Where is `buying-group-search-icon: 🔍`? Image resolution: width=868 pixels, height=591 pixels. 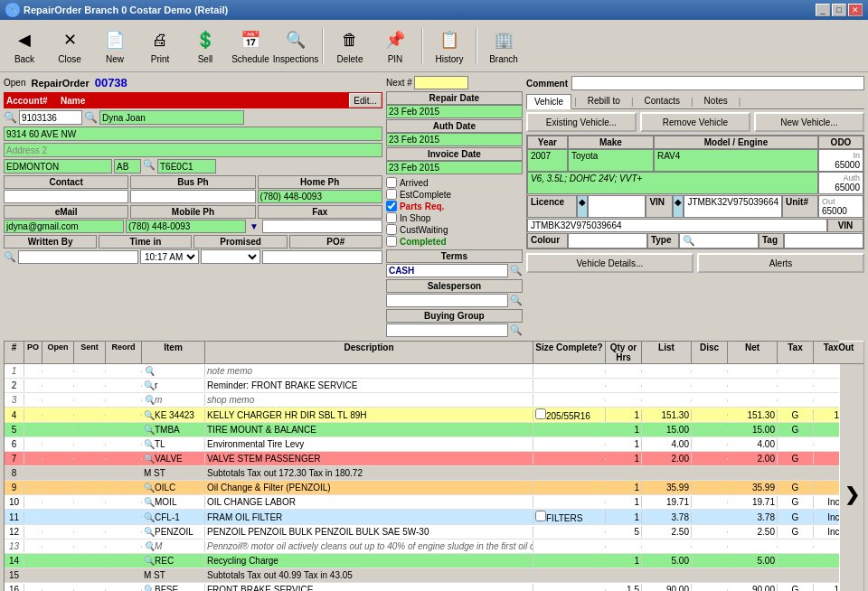
buying-group-search-icon: 🔍 is located at coordinates (516, 331).